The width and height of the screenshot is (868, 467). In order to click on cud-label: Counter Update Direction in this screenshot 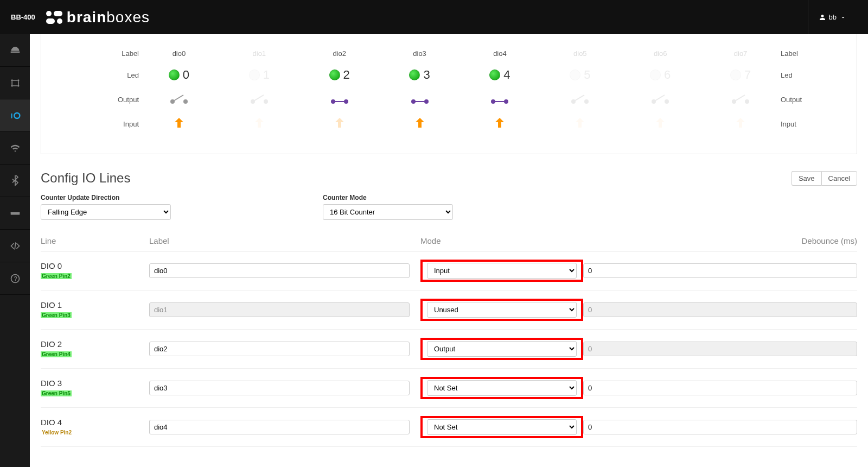, I will do `click(171, 198)`.